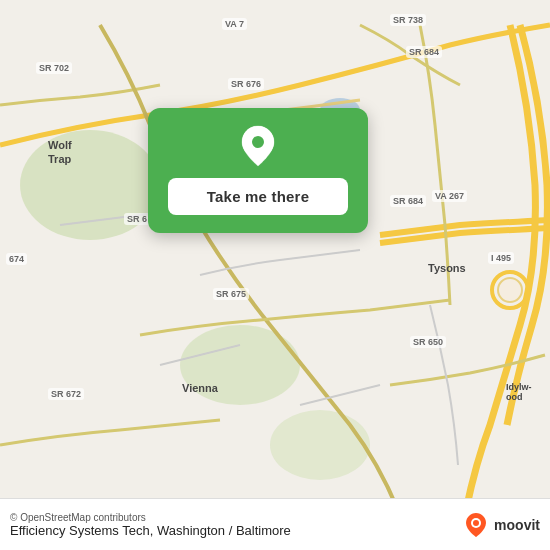  What do you see at coordinates (66, 394) in the screenshot?
I see `road-label-sr672: SR 672` at bounding box center [66, 394].